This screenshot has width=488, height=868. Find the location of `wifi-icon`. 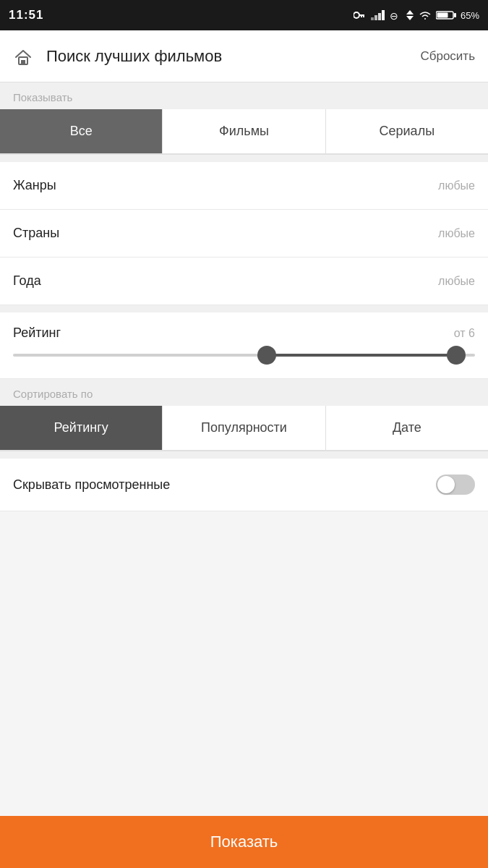

wifi-icon is located at coordinates (425, 15).